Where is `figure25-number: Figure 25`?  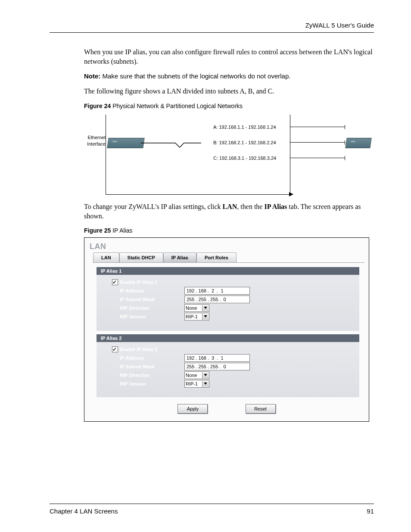
figure25-number: Figure 25 is located at coordinates (97, 230).